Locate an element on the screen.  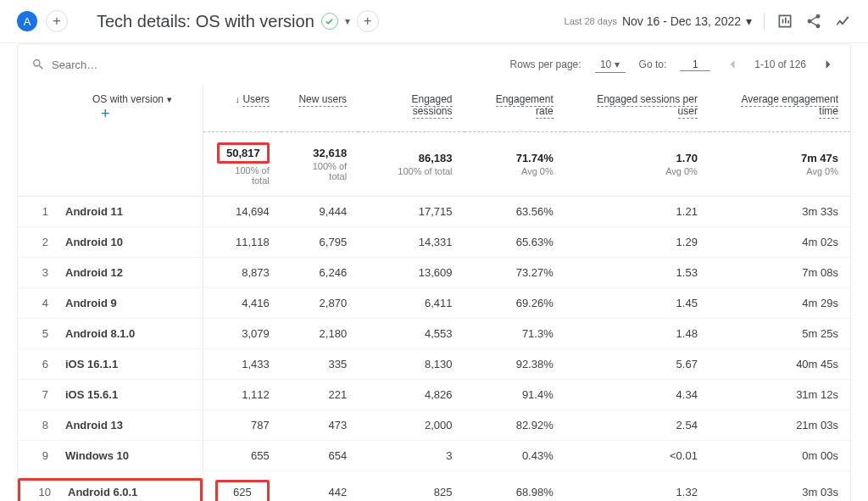
table-row: 1Android 1114,6949,44417,71563.56%1.213m… is located at coordinates (434, 211).